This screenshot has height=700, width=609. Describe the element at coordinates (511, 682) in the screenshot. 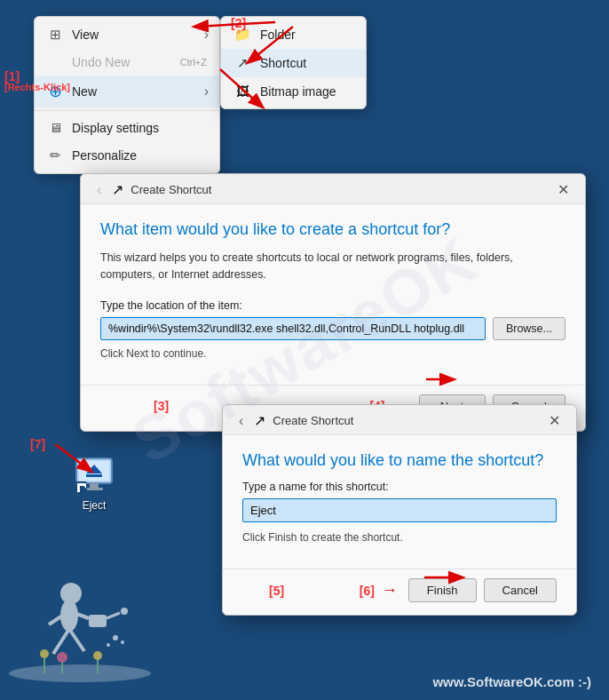

I see `website-text: www.SoftwareOK.com :-)` at that location.